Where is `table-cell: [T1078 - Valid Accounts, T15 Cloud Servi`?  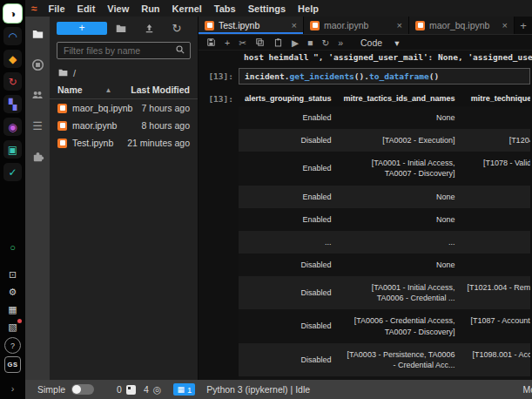 table-cell: [T1078 - Valid Accounts, T15 Cloud Servi is located at coordinates (496, 168).